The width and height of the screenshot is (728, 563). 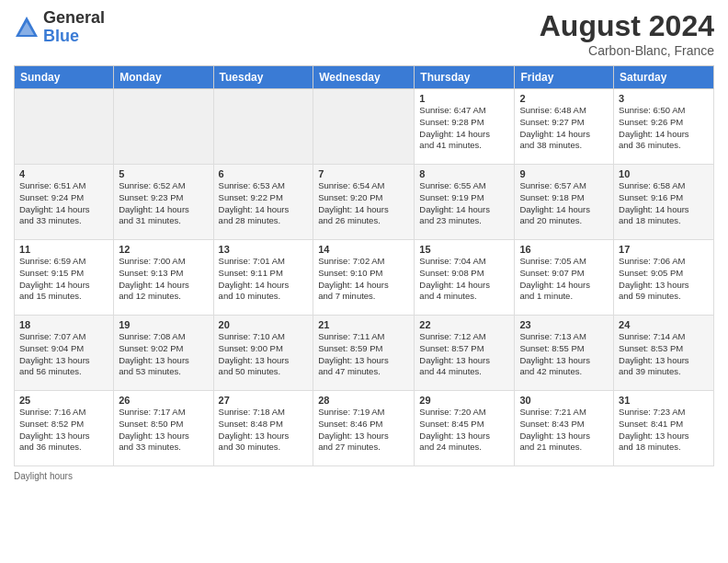 What do you see at coordinates (564, 98) in the screenshot?
I see `day-number: 2` at bounding box center [564, 98].